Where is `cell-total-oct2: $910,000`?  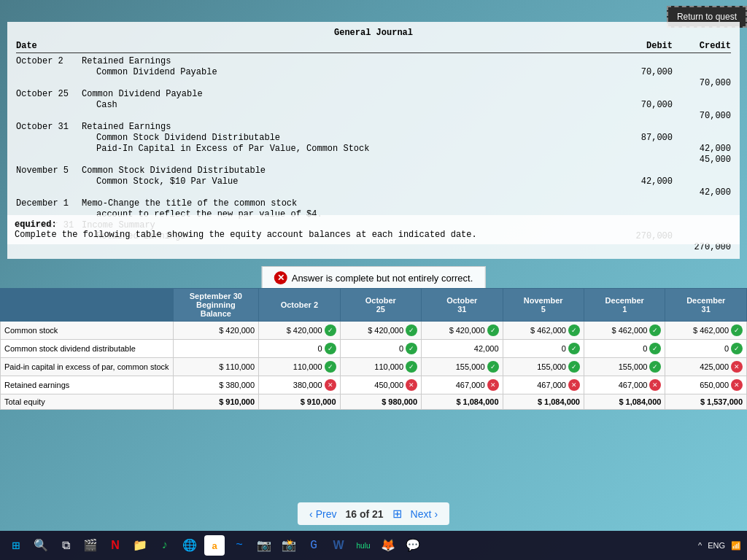 cell-total-oct2: $910,000 is located at coordinates (299, 402).